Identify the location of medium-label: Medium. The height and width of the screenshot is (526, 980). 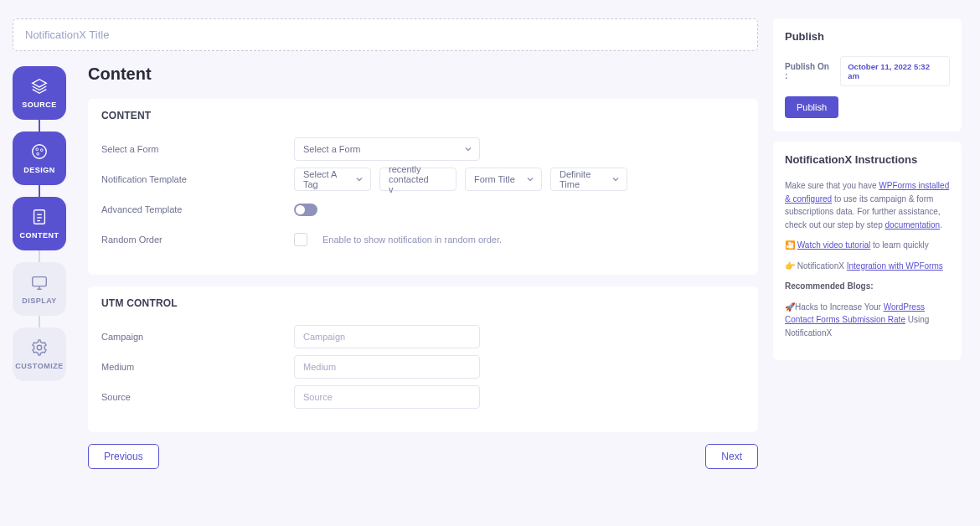
(198, 367).